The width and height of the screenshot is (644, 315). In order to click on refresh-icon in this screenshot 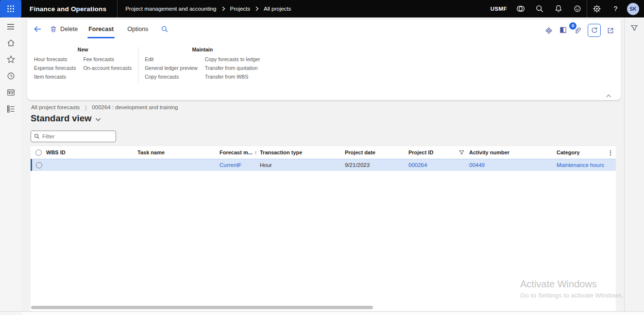, I will do `click(594, 30)`.